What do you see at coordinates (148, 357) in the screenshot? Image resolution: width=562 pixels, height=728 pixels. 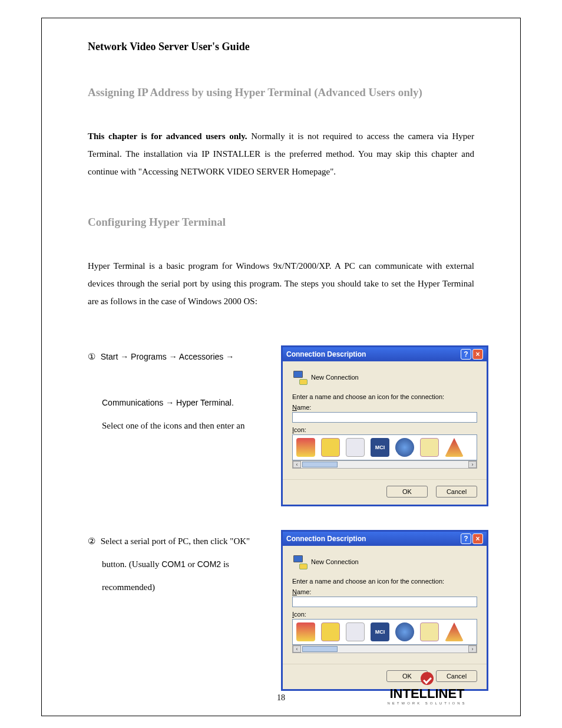 I see `step-1-programs: Programs` at bounding box center [148, 357].